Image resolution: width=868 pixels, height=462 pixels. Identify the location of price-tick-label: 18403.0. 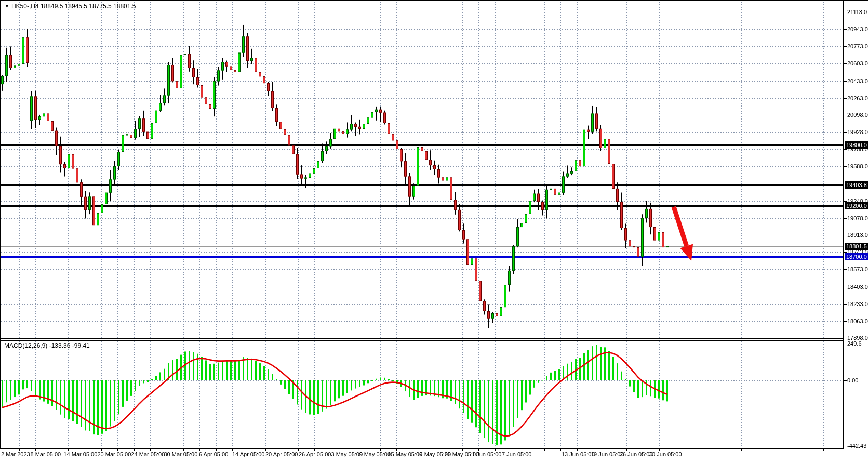
(858, 287).